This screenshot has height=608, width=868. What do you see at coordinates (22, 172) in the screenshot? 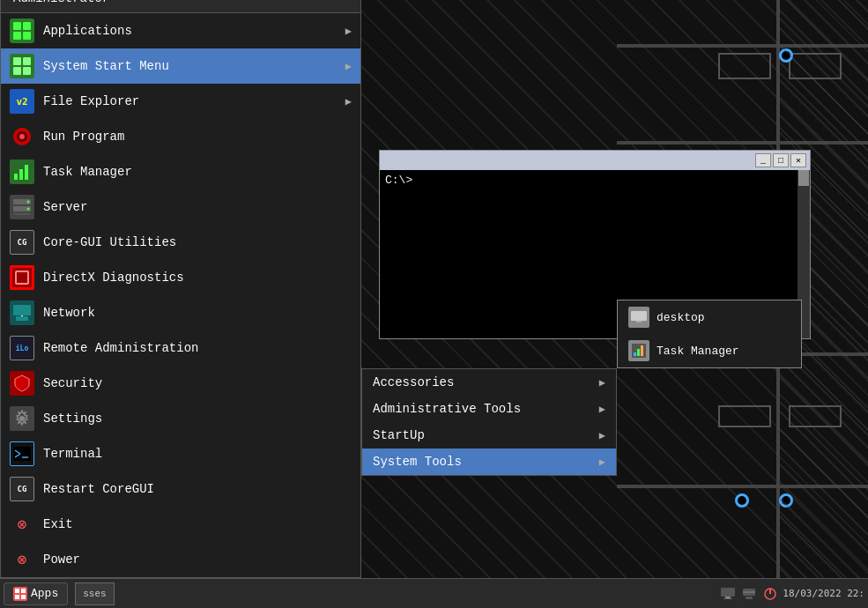
I see `task-manager-icon` at bounding box center [22, 172].